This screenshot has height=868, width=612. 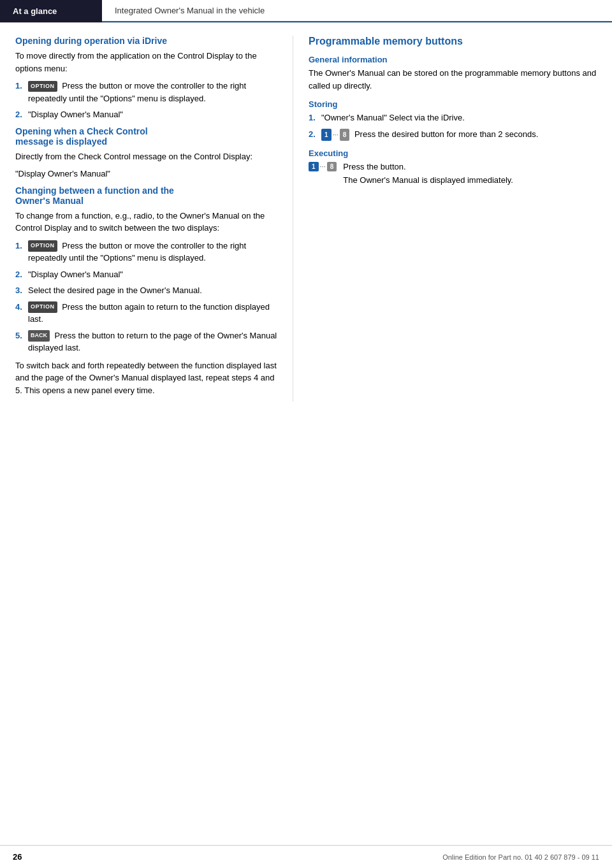 I want to click on section-check-control: Opening when a Check Controlmessage is d…, so click(x=148, y=153).